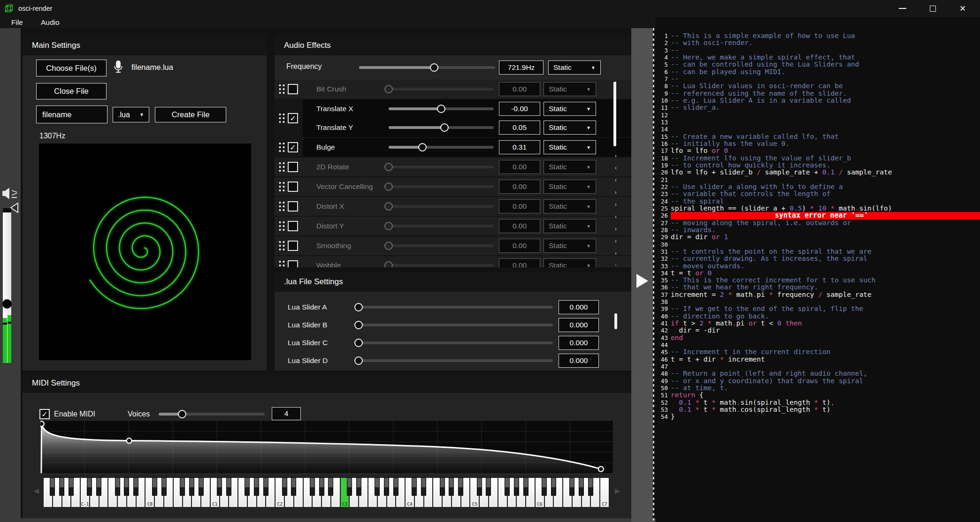 This screenshot has height=522, width=980. What do you see at coordinates (520, 128) in the screenshot?
I see `effect-value: 0.05` at bounding box center [520, 128].